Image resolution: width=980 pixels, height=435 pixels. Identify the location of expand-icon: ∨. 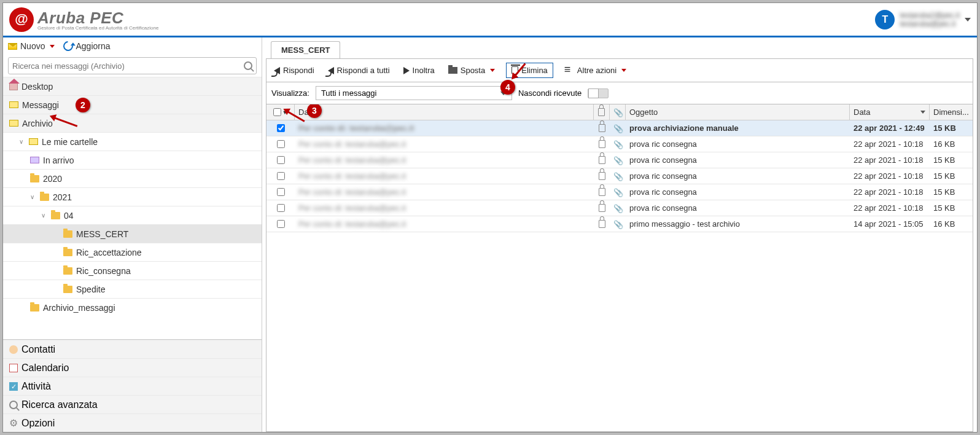
(44, 215).